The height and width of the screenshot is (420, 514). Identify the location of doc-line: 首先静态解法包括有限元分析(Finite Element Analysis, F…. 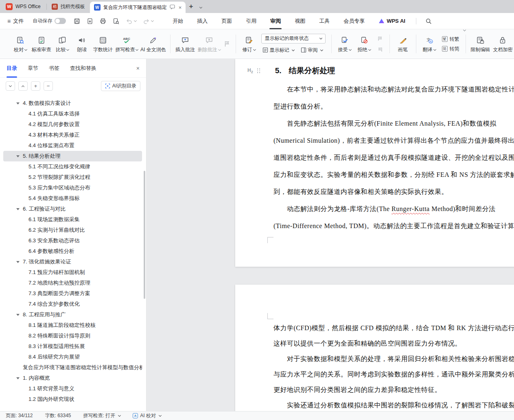
(394, 124).